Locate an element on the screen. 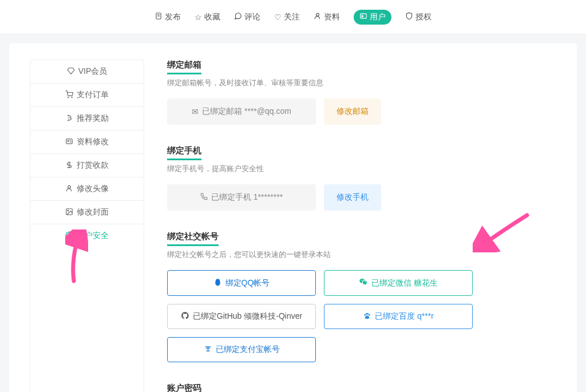  cart-icon is located at coordinates (69, 95).